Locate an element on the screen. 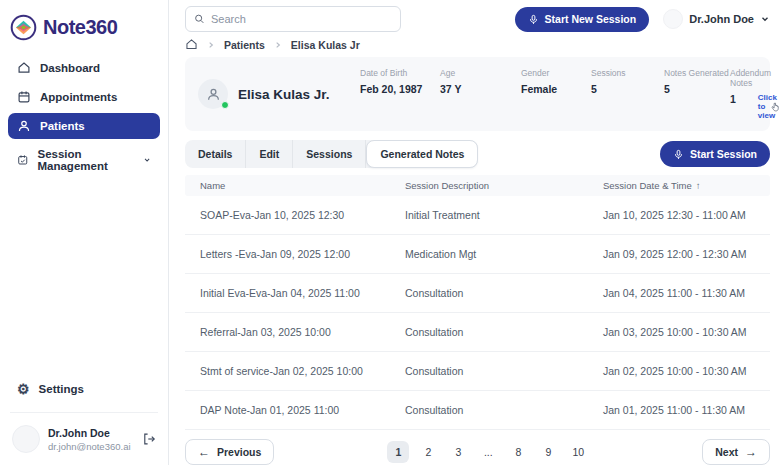 The width and height of the screenshot is (782, 465). user-meta: Dr.John Doe dr.john@note360.ai is located at coordinates (90, 440).